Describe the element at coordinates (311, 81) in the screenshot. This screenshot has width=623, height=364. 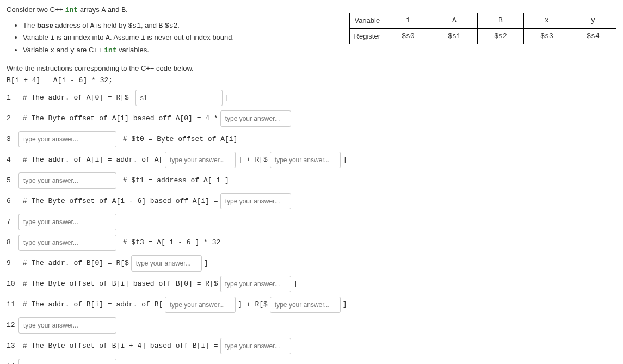
I see `code-expression: B[i + 4] = A[i - 6] * 32;` at that location.